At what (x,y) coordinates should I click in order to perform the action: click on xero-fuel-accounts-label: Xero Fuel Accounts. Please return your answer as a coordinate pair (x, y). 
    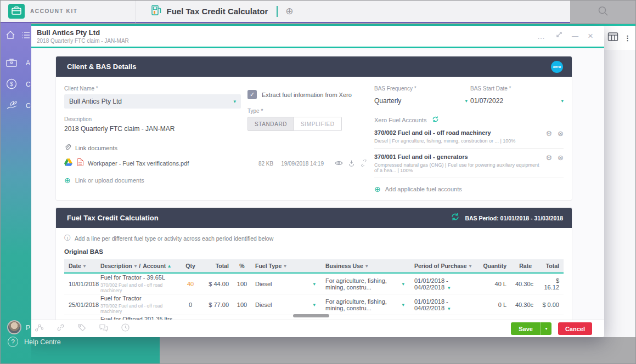
    Looking at the image, I should click on (401, 120).